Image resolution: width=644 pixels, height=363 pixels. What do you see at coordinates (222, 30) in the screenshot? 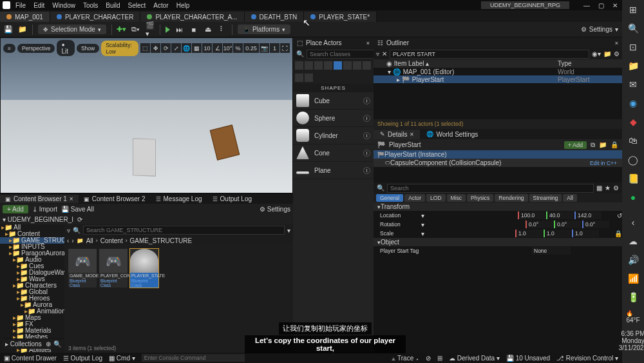
I see `play-options-icon: ⠇` at bounding box center [222, 30].